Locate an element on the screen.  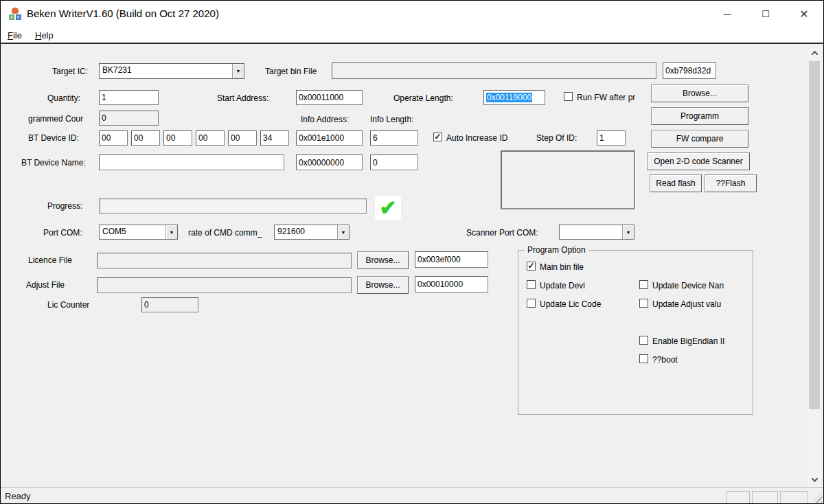
update-device-name-label: Update Device Nan is located at coordinates (688, 286).